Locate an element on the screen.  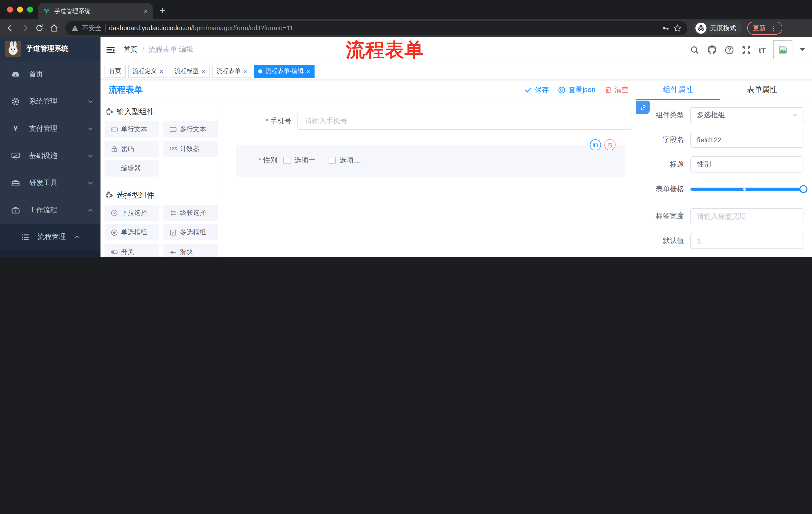
chip-counter: 123计数器 is located at coordinates (191, 149).